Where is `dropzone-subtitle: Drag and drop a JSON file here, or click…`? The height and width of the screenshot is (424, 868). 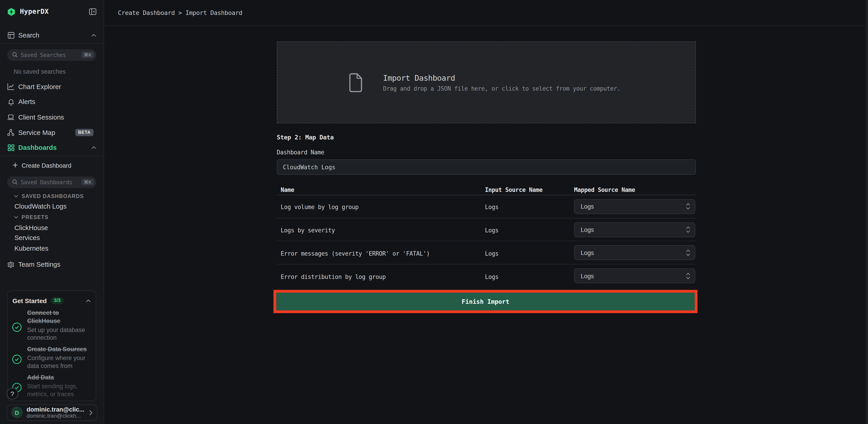 dropzone-subtitle: Drag and drop a JSON file here, or click… is located at coordinates (502, 88).